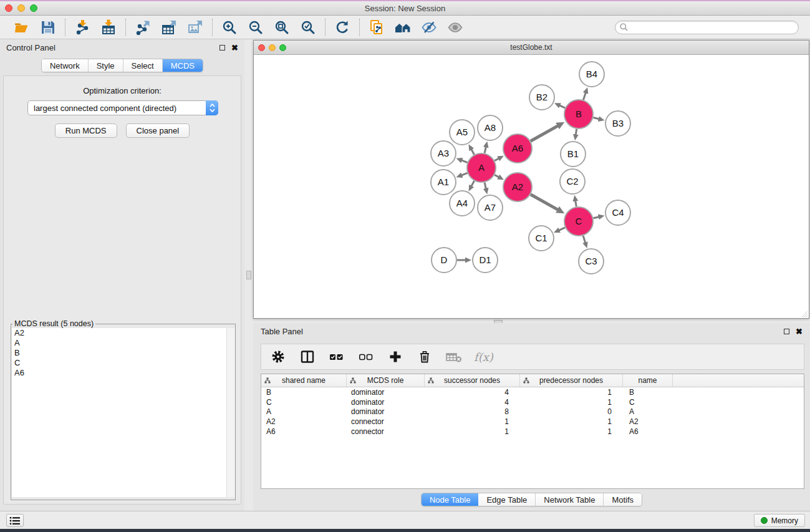 This screenshot has width=810, height=532. What do you see at coordinates (562, 229) in the screenshot?
I see `graph-edge-C-C1` at bounding box center [562, 229].